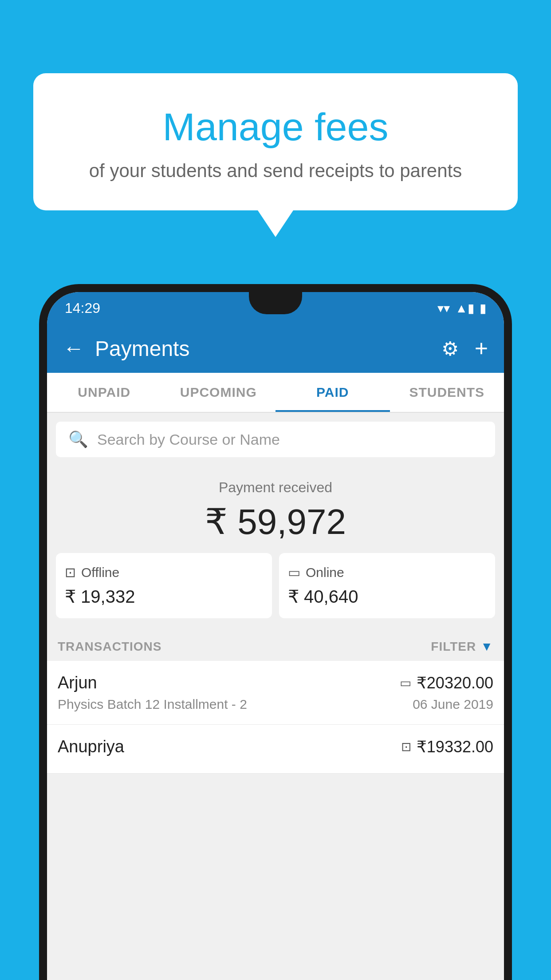 The height and width of the screenshot is (980, 551). What do you see at coordinates (110, 647) in the screenshot?
I see `transactions-label: TRANSACTIONS` at bounding box center [110, 647].